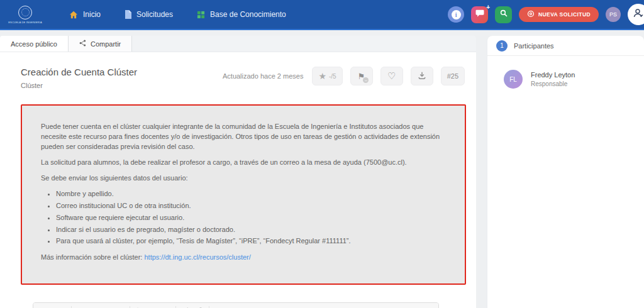  I want to click on school-seal-icon, so click(25, 13).